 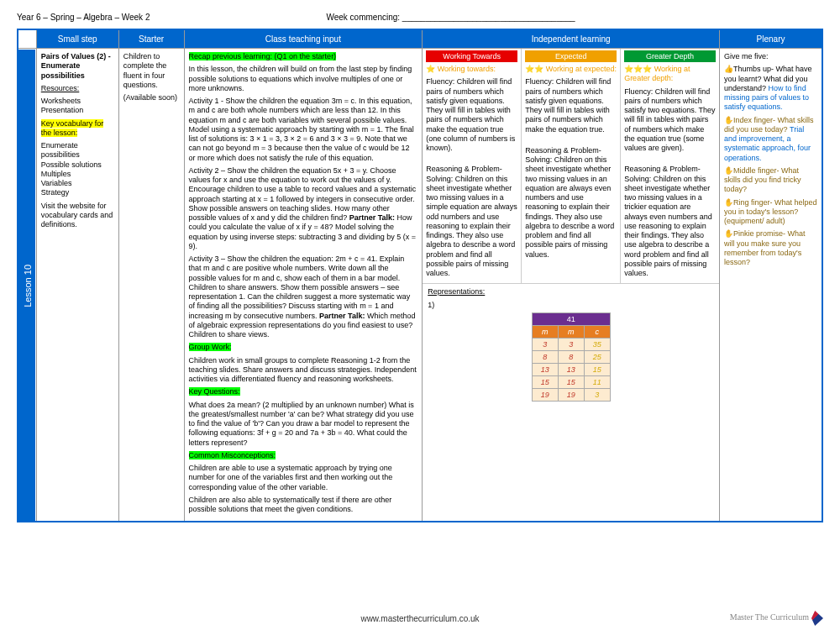 I want to click on header-left: Year 6 – Spring – Algebra – Week 2, so click(x=83, y=17).